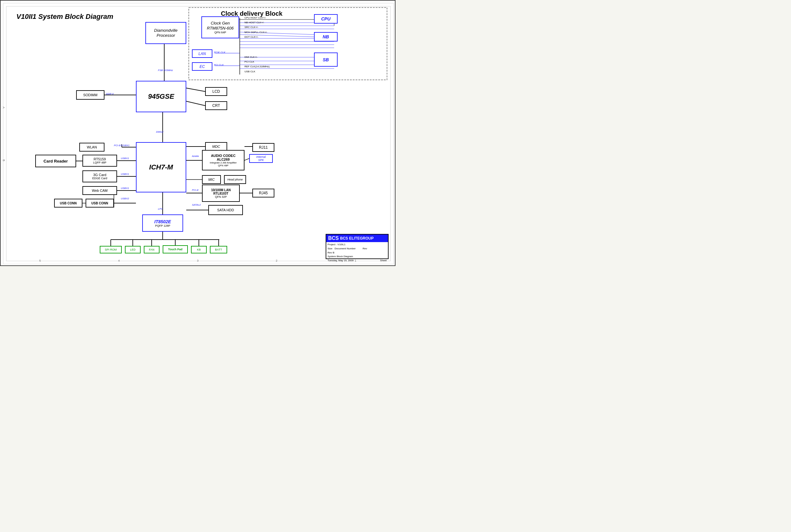 This screenshot has width=791, height=532. What do you see at coordinates (111, 250) in the screenshot?
I see `spi-rom-box: SPI ROM` at bounding box center [111, 250].